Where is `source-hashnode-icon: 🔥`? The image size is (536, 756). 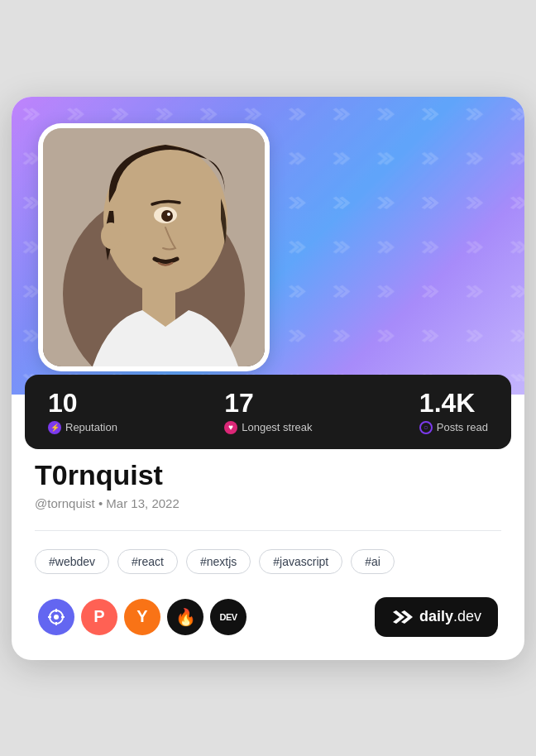
source-hashnode-icon: 🔥 is located at coordinates (185, 617).